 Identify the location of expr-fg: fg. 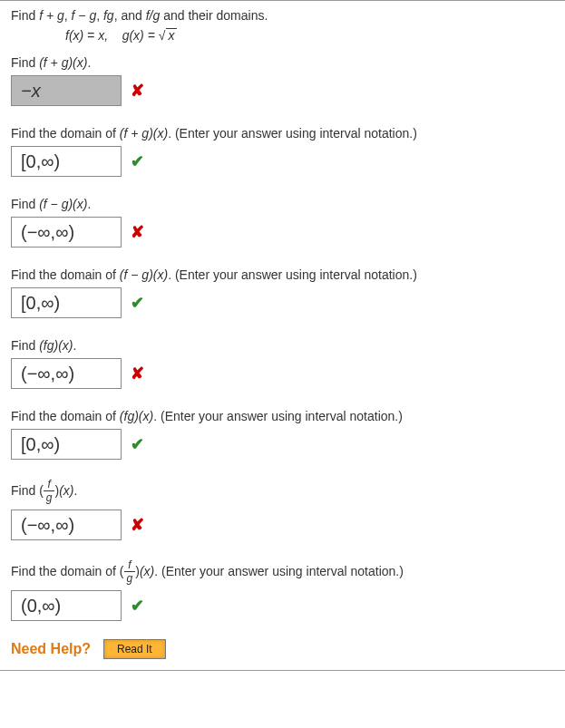
(109, 15).